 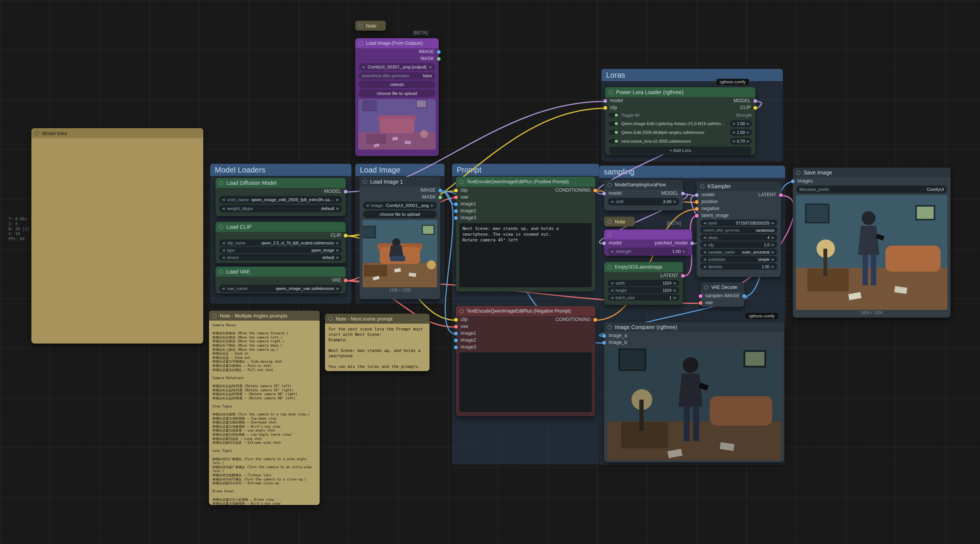 I want to click on node-header: Load Diffusion Model, so click(x=281, y=183).